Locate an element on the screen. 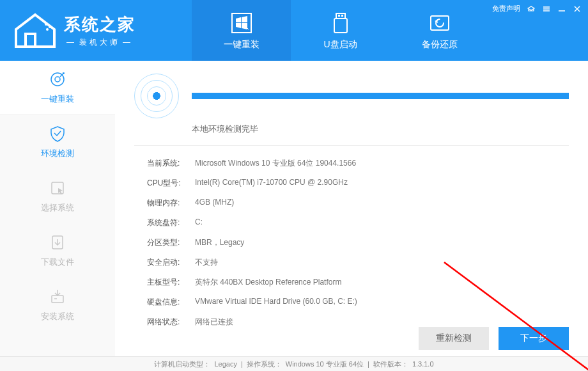 The height and width of the screenshot is (371, 588). info-label: 硬盘信息: is located at coordinates (171, 302).